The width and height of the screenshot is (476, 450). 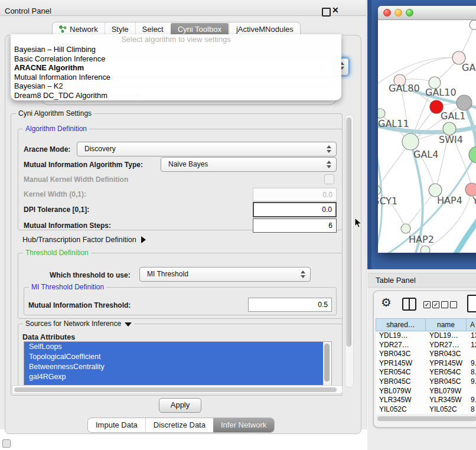 What do you see at coordinates (398, 13) in the screenshot?
I see `minimize-window-icon` at bounding box center [398, 13].